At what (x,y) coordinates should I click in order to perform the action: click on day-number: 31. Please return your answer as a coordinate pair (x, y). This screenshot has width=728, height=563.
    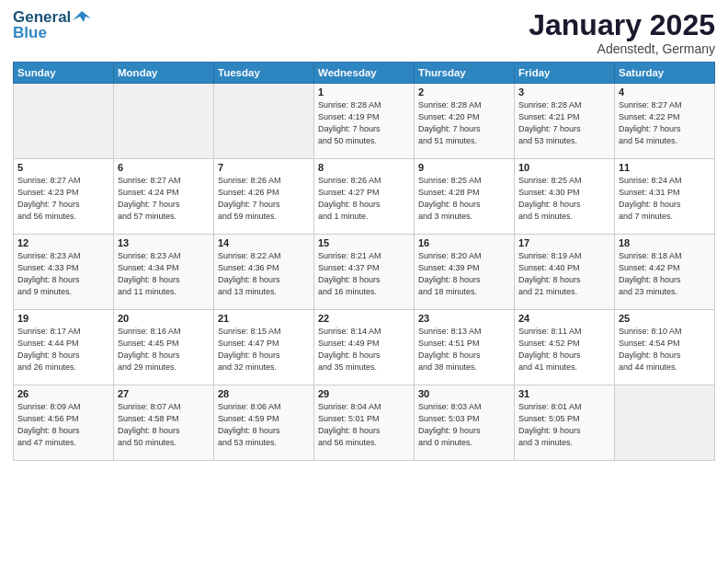
    Looking at the image, I should click on (564, 394).